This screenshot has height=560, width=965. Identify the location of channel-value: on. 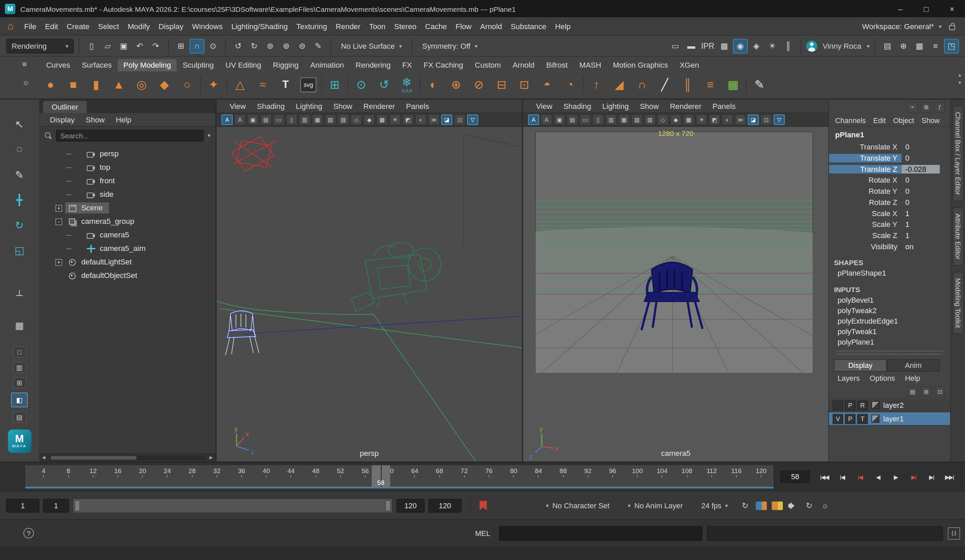
(921, 247).